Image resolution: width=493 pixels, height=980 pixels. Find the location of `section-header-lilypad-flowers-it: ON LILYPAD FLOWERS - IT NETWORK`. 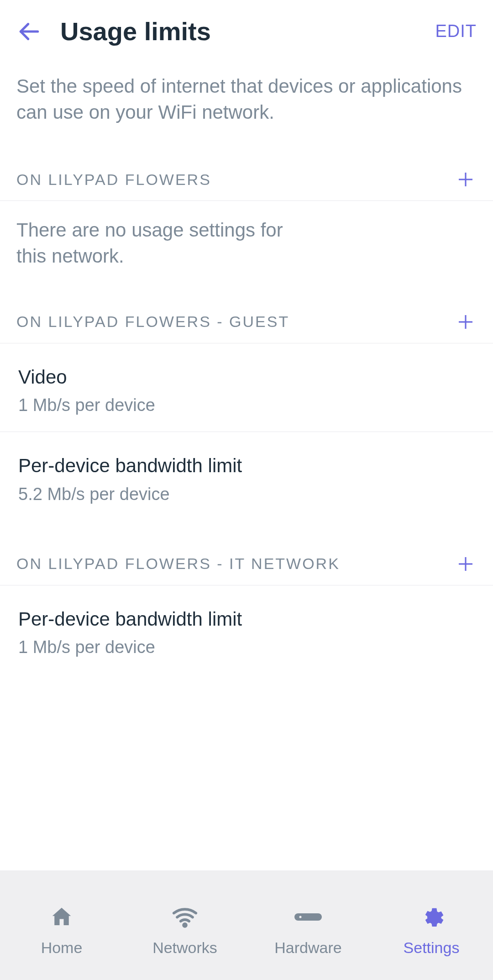

section-header-lilypad-flowers-it: ON LILYPAD FLOWERS - IT NETWORK is located at coordinates (246, 562).